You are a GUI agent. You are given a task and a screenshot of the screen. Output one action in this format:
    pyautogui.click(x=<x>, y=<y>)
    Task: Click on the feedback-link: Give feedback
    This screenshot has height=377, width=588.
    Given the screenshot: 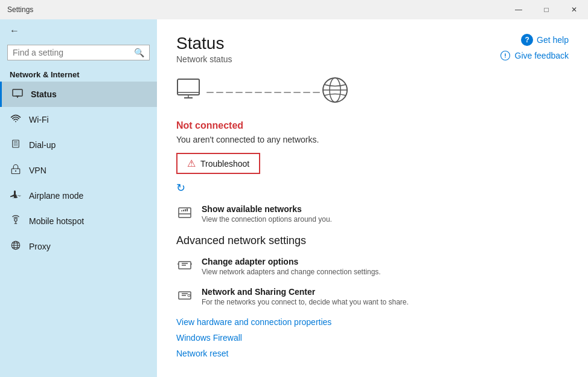 What is the action you would take?
    pyautogui.click(x=534, y=56)
    